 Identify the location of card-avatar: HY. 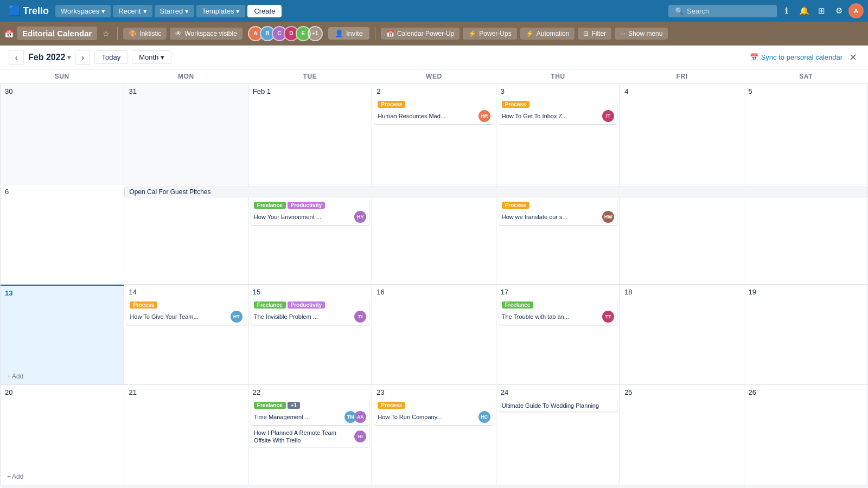
(360, 217).